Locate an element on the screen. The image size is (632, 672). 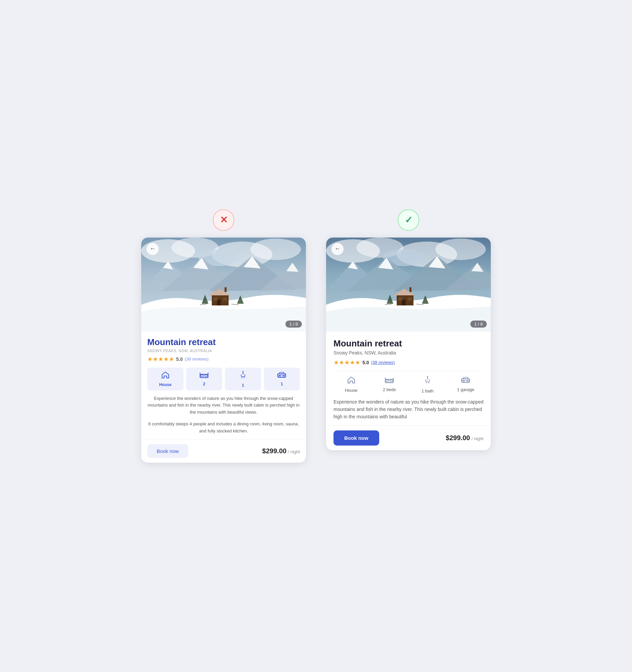
bad-amenity-garage: 1 is located at coordinates (282, 379).